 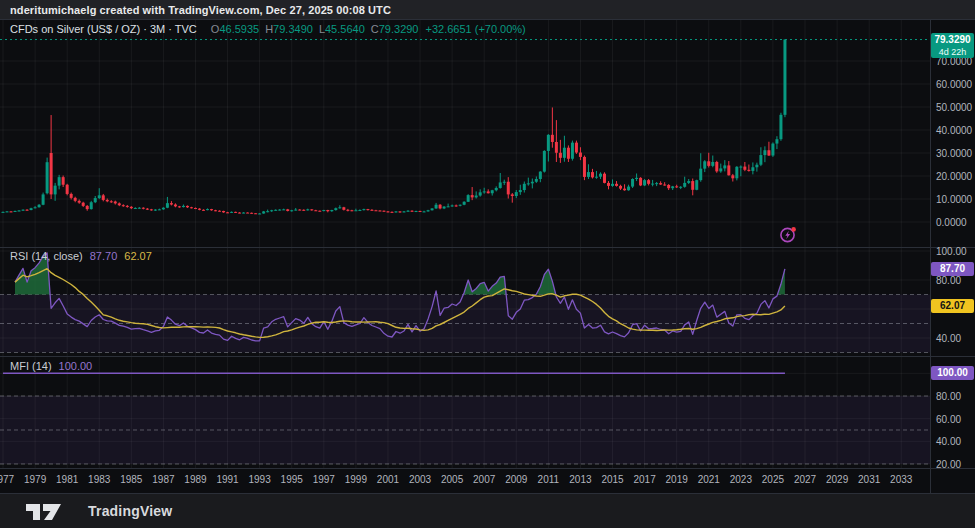 What do you see at coordinates (46, 256) in the screenshot?
I see `rsi-indicator-title: RSI (14, close)` at bounding box center [46, 256].